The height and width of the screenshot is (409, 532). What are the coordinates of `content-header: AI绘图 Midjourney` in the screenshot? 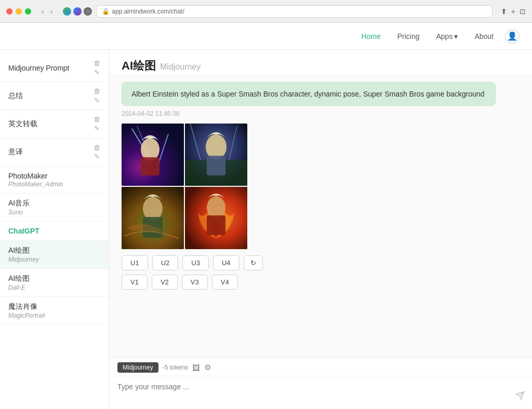 It's located at (321, 62).